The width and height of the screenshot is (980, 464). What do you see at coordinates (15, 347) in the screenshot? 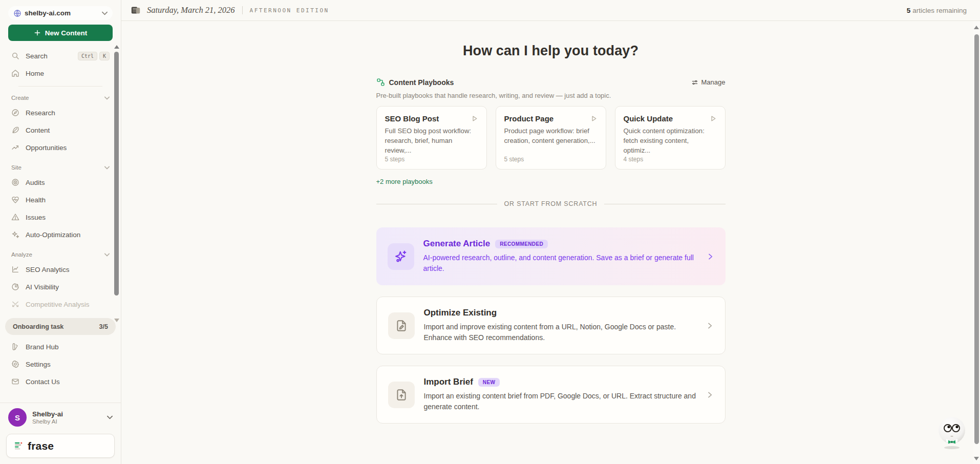
I see `brand-icon` at bounding box center [15, 347].